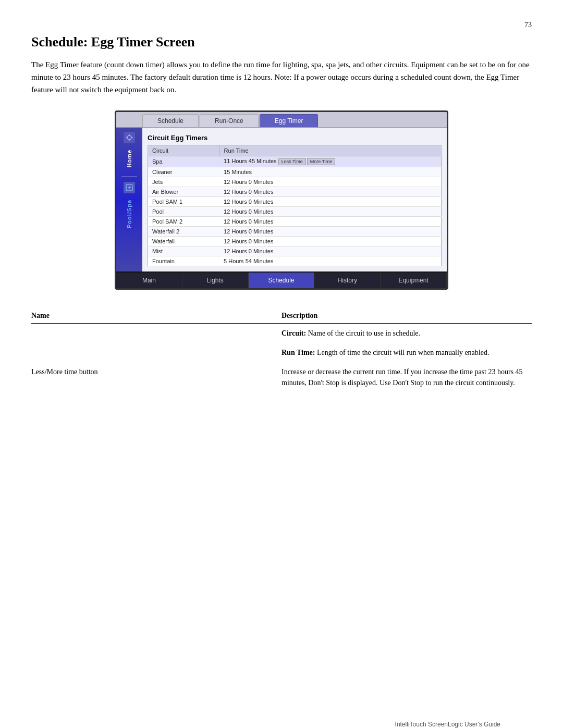  What do you see at coordinates (407, 352) in the screenshot?
I see `desc-runtime: Run Time: Length of time the circuit wil…` at bounding box center [407, 352].